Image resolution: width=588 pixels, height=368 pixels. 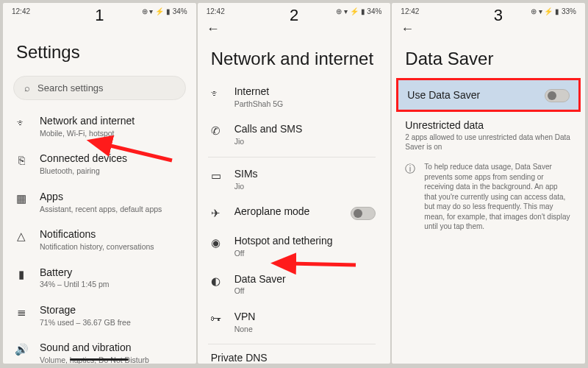 What do you see at coordinates (110, 311) in the screenshot?
I see `row-label: Storage` at bounding box center [110, 311].